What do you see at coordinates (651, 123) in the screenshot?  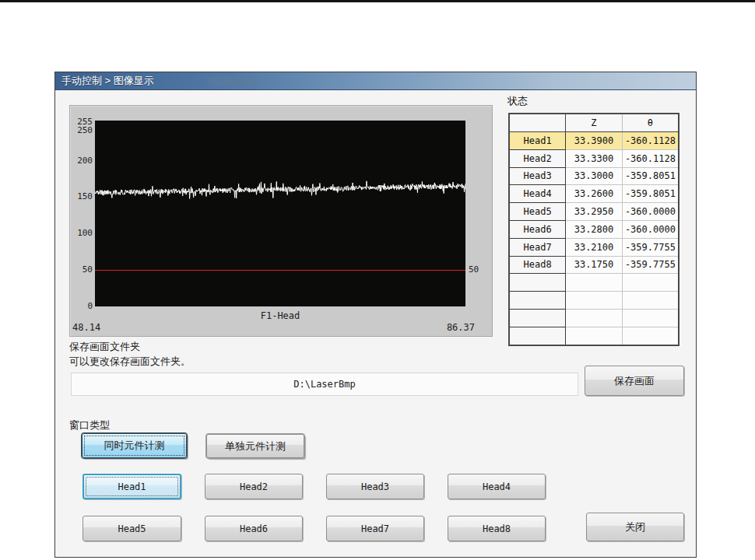 I see `column-header-theta: θ` at bounding box center [651, 123].